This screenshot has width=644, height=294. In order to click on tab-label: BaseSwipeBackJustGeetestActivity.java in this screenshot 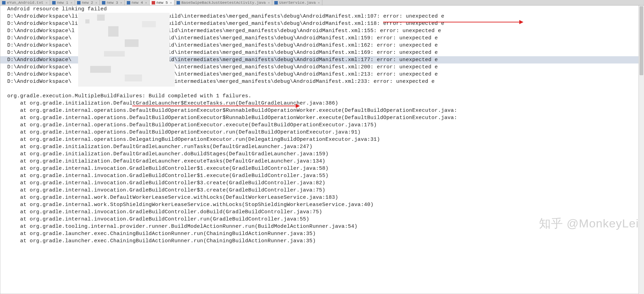, I will do `click(224, 3)`.